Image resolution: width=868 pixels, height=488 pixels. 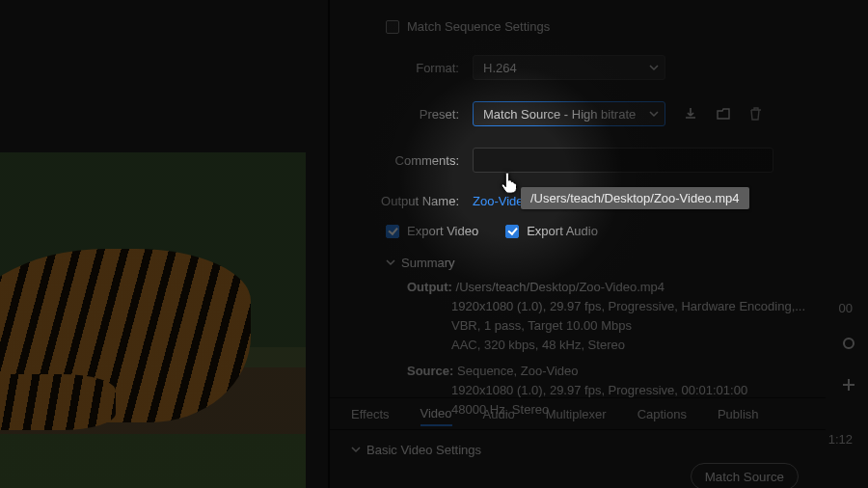 What do you see at coordinates (424, 449) in the screenshot?
I see `basic-video-title: Basic Video Settings` at bounding box center [424, 449].